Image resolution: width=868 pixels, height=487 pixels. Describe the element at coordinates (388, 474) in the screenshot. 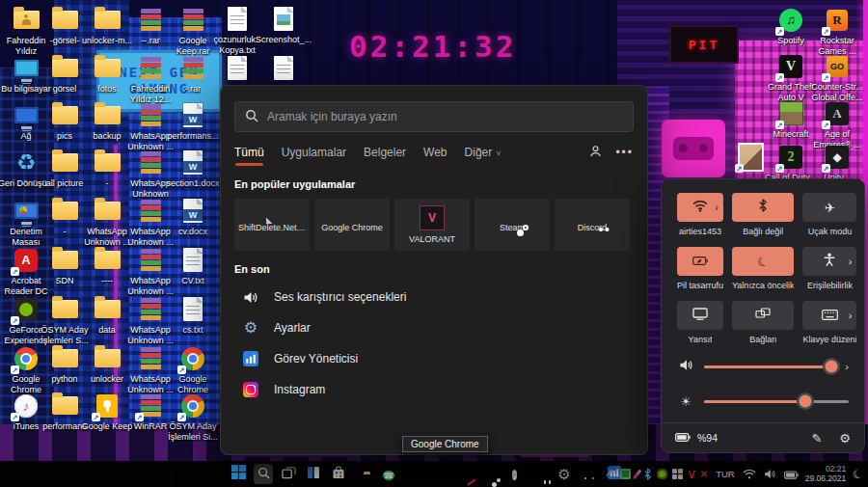

I see `whatsapp-icon: ☎` at that location.